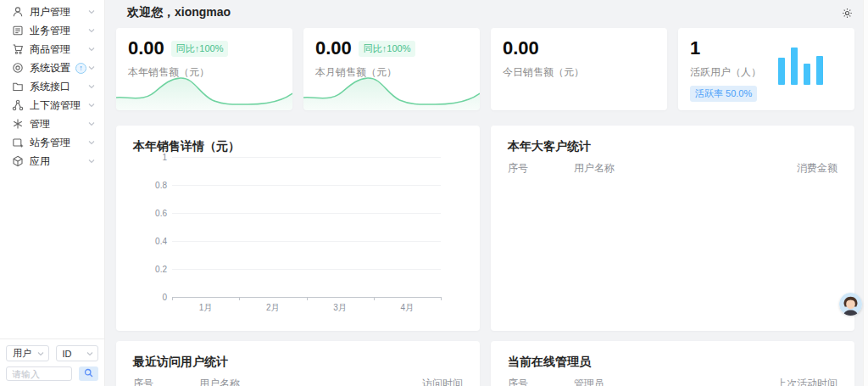 This screenshot has height=386, width=868. What do you see at coordinates (442, 382) in the screenshot?
I see `column-header: 访问时间` at bounding box center [442, 382].